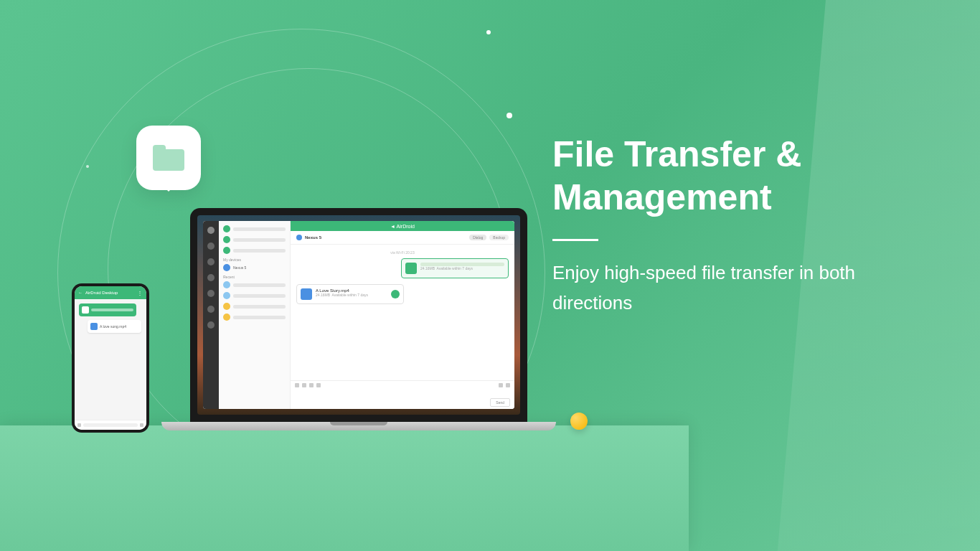 This screenshot has width=980, height=551. I want to click on download-button, so click(395, 294).